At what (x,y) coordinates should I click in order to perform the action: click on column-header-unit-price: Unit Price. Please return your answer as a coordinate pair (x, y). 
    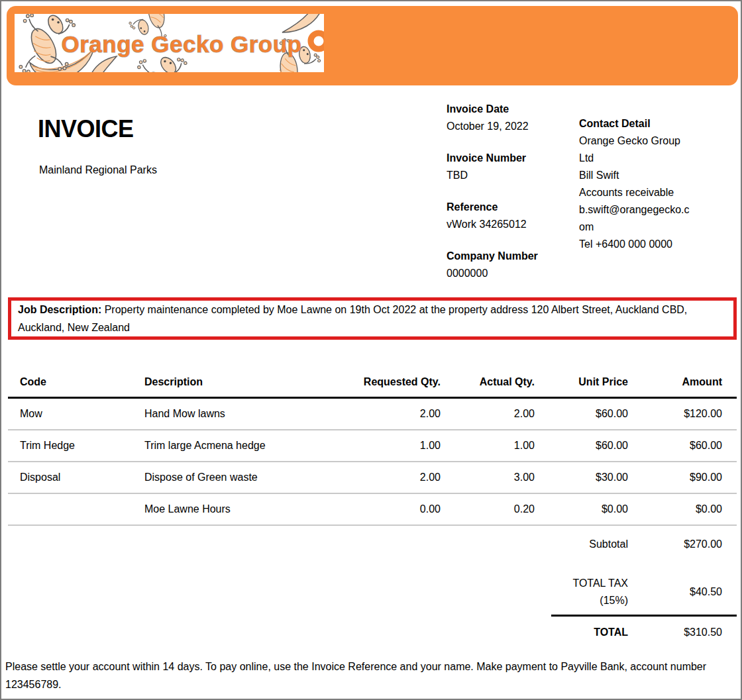
    Looking at the image, I should click on (582, 384).